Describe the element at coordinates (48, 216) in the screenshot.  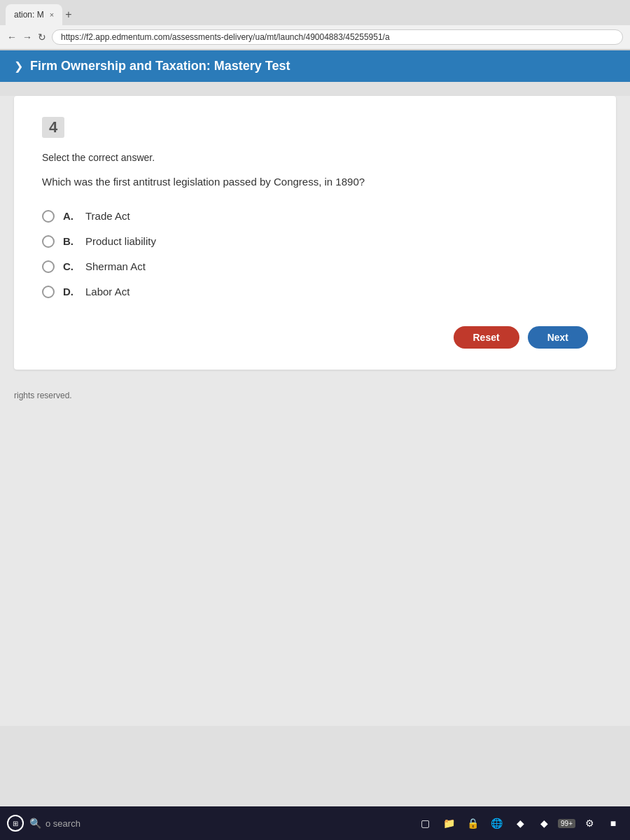
I see `radio-a` at that location.